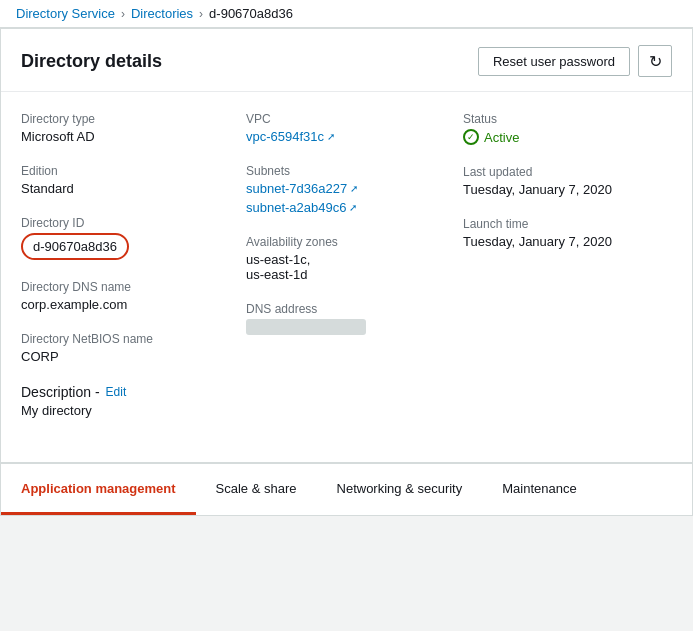 This screenshot has width=693, height=631. What do you see at coordinates (556, 128) in the screenshot?
I see `status-item: Status ✓ Active` at bounding box center [556, 128].